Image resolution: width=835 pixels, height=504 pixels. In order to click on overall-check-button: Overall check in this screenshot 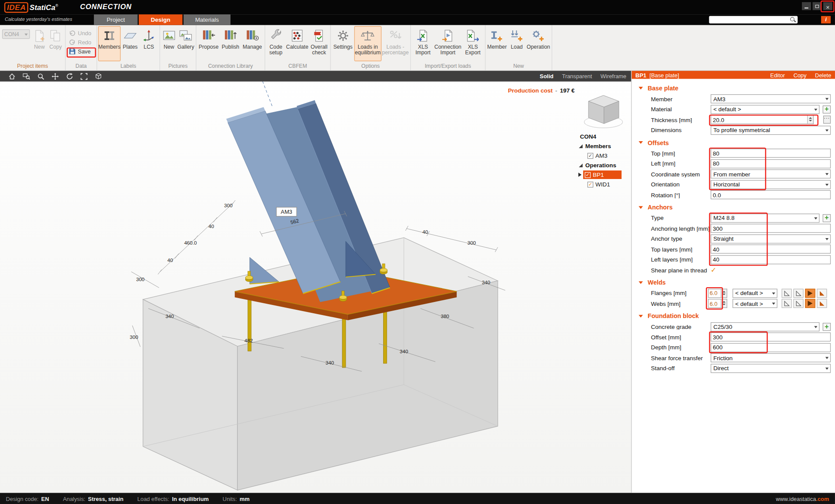, I will do `click(319, 43)`.